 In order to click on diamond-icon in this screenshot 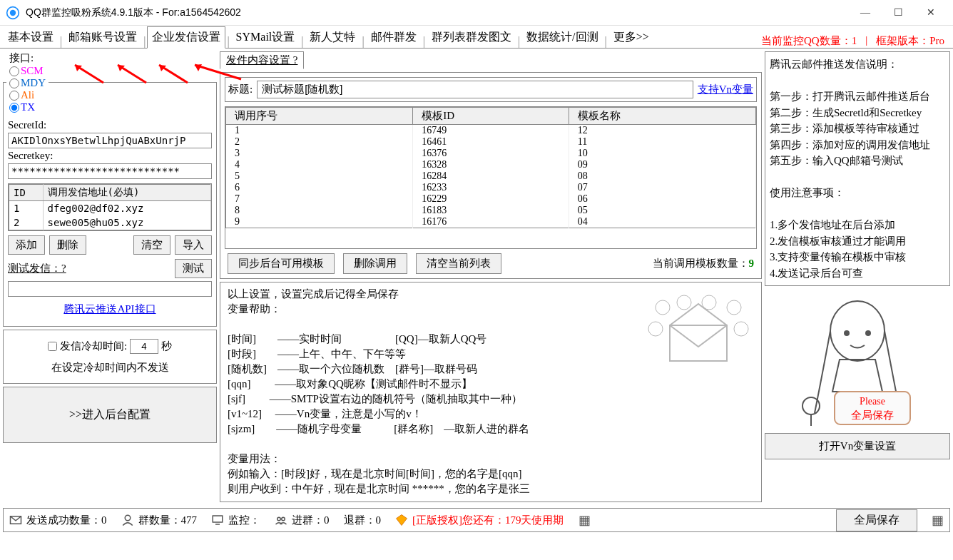, I will do `click(402, 520)`.